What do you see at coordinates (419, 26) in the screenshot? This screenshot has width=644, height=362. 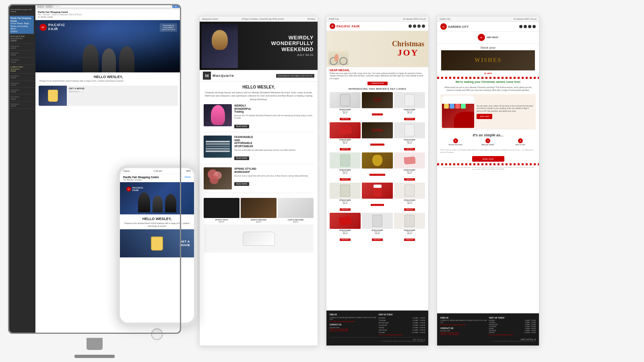 I see `pinterest-icon: p` at bounding box center [419, 26].